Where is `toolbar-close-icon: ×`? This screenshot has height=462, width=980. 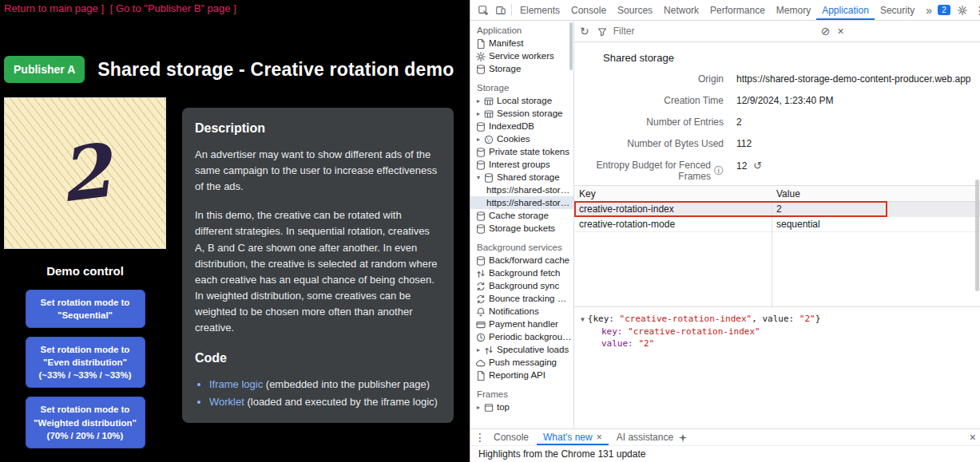 toolbar-close-icon: × is located at coordinates (840, 31).